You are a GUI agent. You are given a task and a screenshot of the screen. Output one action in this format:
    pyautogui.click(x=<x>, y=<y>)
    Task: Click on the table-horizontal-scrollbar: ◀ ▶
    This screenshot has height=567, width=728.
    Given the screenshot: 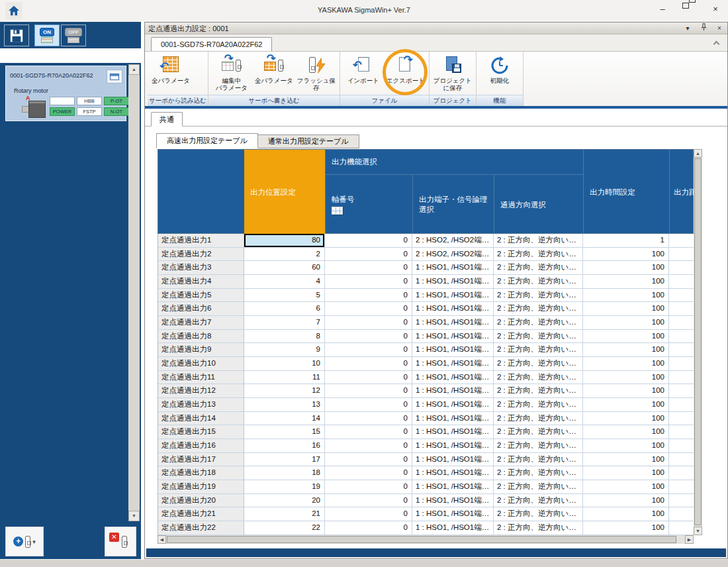 What is the action you would take?
    pyautogui.click(x=426, y=539)
    